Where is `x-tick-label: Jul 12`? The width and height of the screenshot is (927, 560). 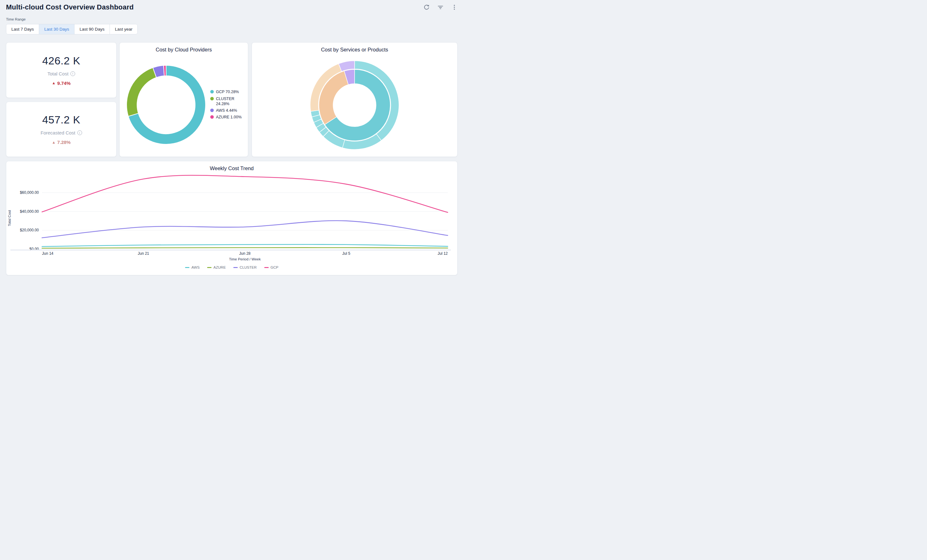 x-tick-label: Jul 12 is located at coordinates (442, 253).